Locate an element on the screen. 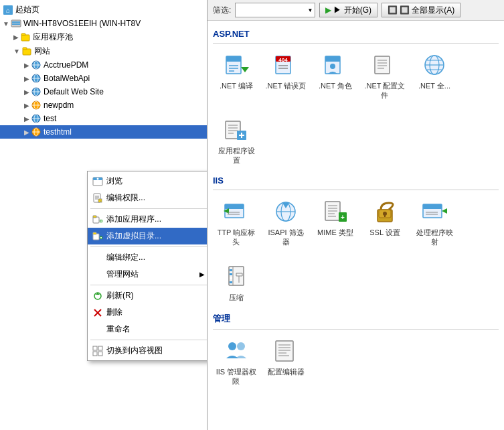  tree-item-server-label: WIN-HT8VOS1EEIH (WIN-HT8V is located at coordinates (82, 23).